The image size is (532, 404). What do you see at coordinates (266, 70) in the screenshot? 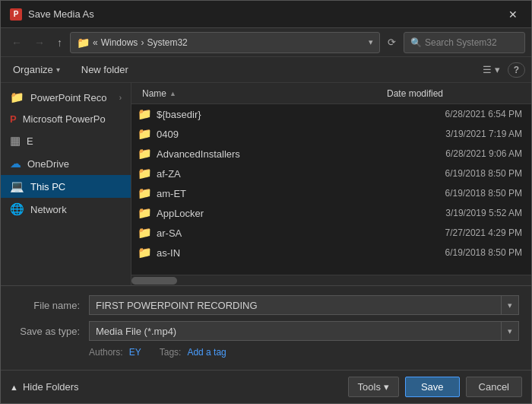
I see `action-bar: Organize ▾ New folder ☰ ▾ ?` at bounding box center [266, 70].